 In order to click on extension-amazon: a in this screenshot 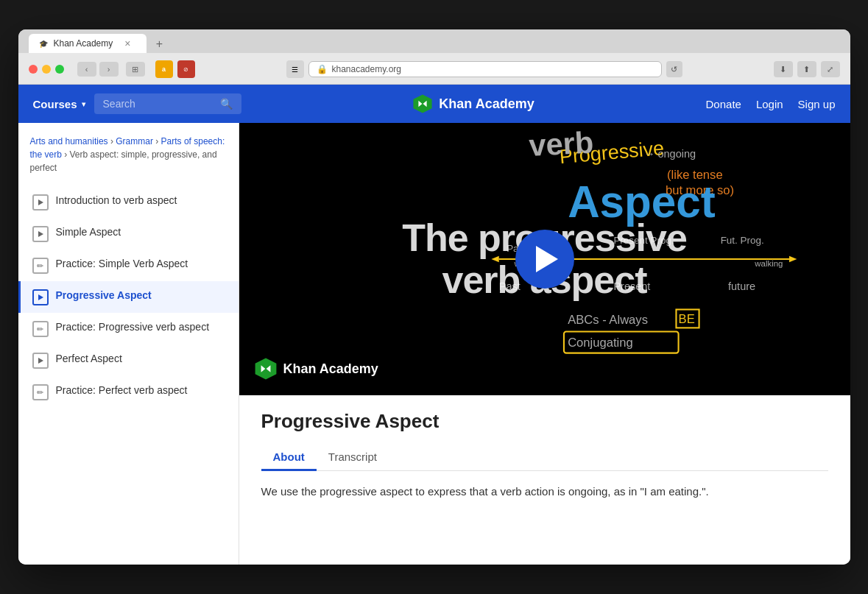, I will do `click(164, 69)`.